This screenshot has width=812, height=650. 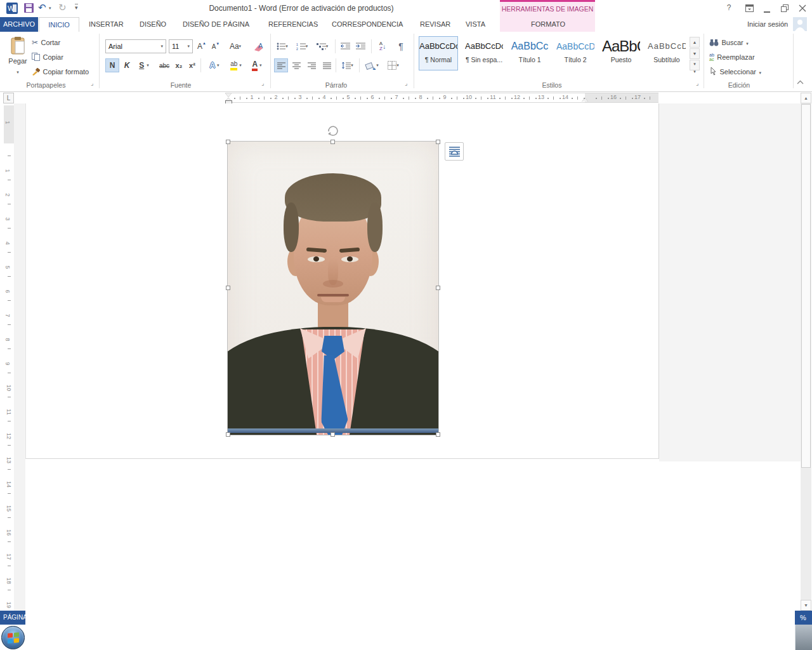 I want to click on font-size-combo: 11▾, so click(x=181, y=46).